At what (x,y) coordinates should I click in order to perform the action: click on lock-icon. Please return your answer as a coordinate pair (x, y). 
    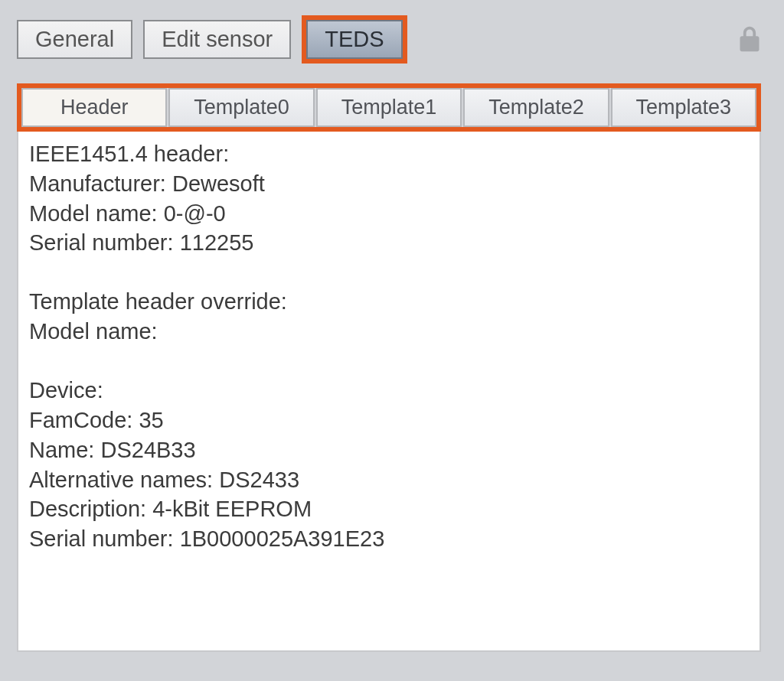
    Looking at the image, I should click on (750, 39).